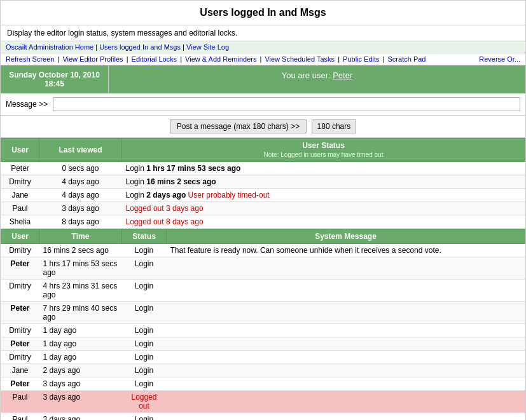 This screenshot has height=420, width=526. What do you see at coordinates (155, 59) in the screenshot?
I see `nav-editorial-locks: Editorial Locks` at bounding box center [155, 59].